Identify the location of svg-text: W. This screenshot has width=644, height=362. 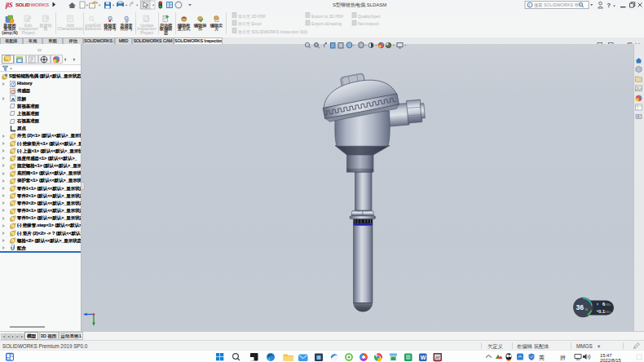
(424, 357).